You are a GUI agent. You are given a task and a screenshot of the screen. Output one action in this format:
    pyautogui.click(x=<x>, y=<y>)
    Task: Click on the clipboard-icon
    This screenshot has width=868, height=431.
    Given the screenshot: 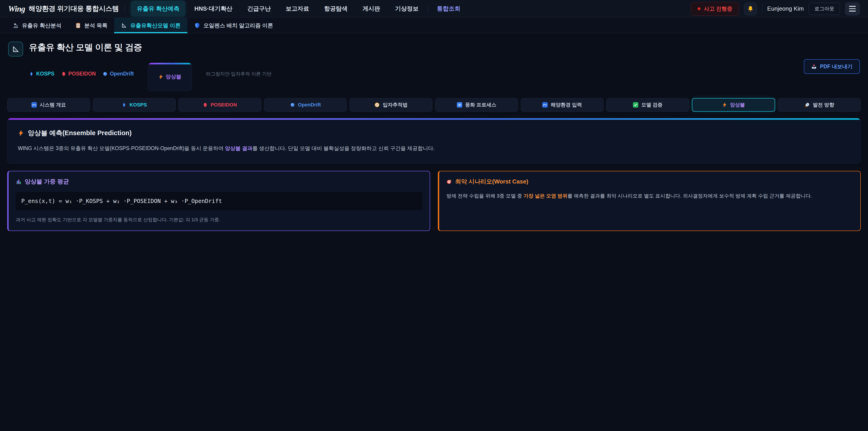 What is the action you would take?
    pyautogui.click(x=78, y=26)
    